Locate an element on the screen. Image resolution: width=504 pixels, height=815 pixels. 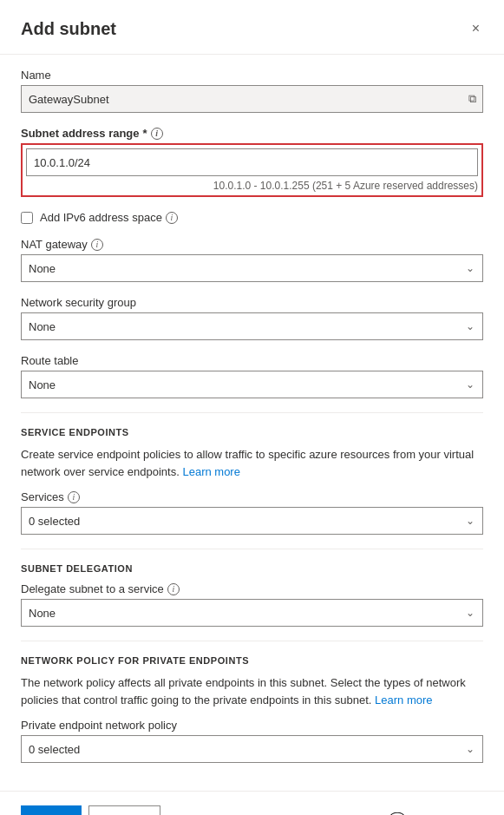
route-table-select: None is located at coordinates (252, 384).